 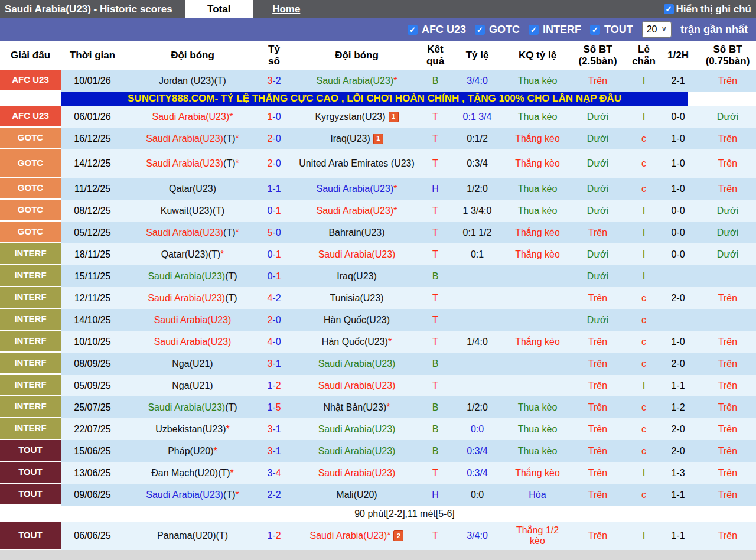 I want to click on match-row: GOTC16/12/25Saudi Arabia(U23)(T)*2-0Iraq…, so click(x=378, y=138).